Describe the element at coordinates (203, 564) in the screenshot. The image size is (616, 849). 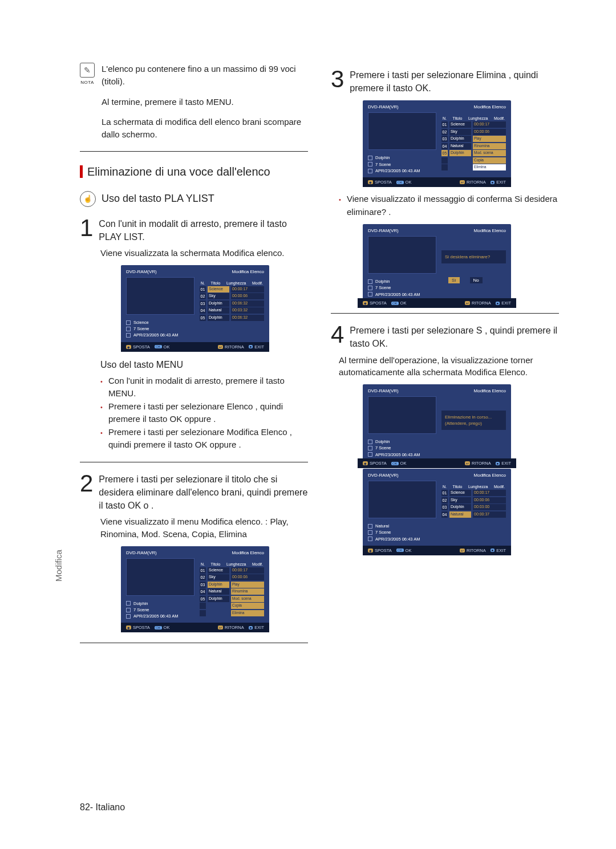
I see `col-n: N.` at that location.